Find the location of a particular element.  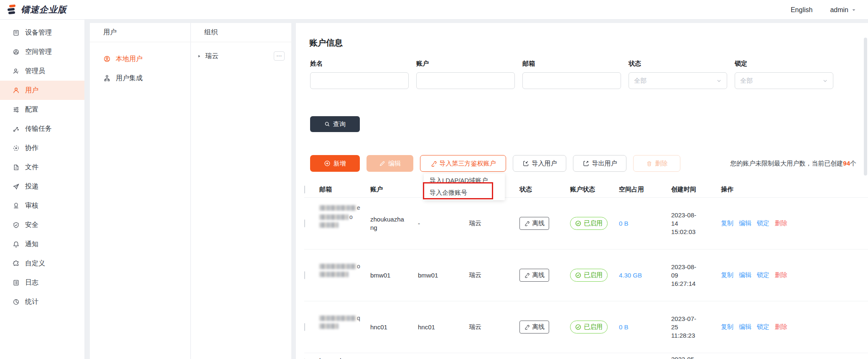

col-header-status: 状态 is located at coordinates (545, 190).